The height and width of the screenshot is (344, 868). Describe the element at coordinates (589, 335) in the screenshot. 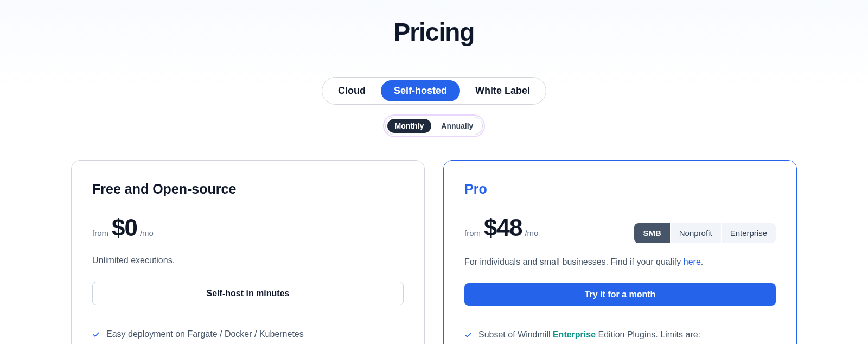

I see `feature-text: Subset of Windmill Enterprise Edition Pl…` at that location.